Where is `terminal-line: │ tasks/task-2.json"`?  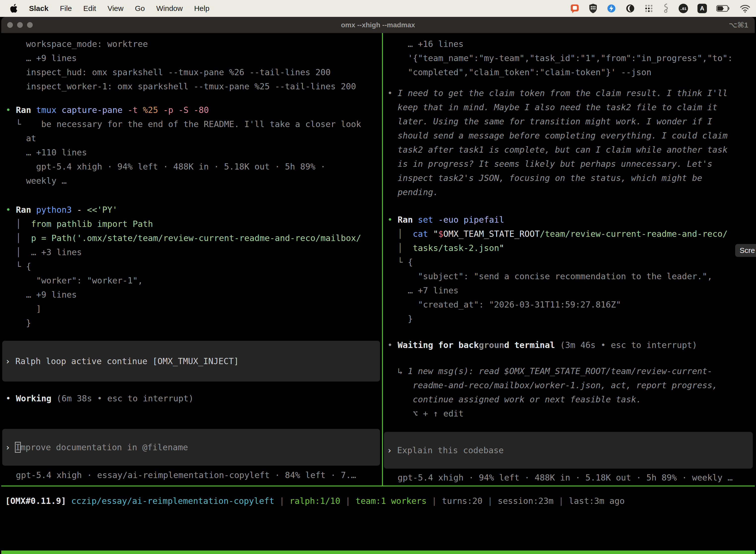 terminal-line: │ tasks/task-2.json" is located at coordinates (569, 248).